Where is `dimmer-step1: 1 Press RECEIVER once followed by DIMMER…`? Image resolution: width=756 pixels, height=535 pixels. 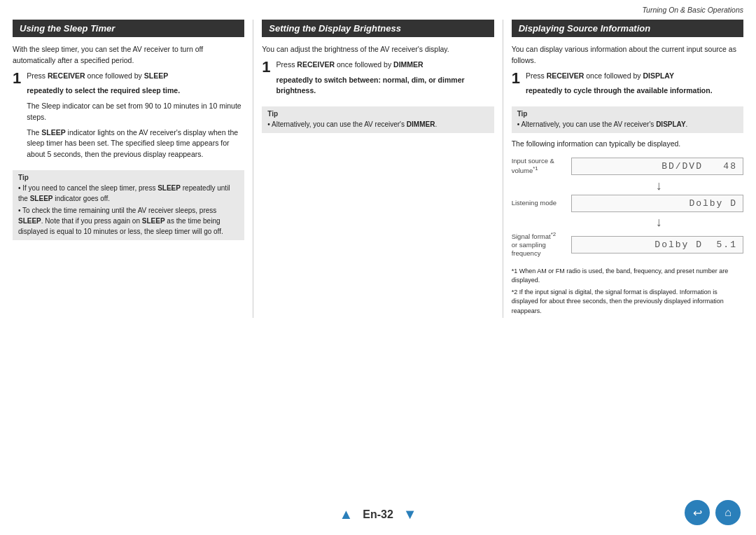
dimmer-step1: 1 Press RECEIVER once followed by DIMMER… is located at coordinates (378, 80).